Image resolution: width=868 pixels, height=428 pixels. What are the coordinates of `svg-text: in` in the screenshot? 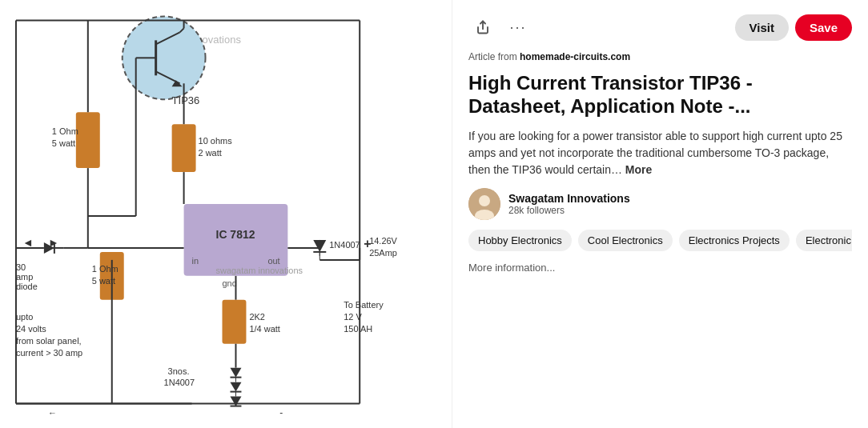 It's located at (195, 261).